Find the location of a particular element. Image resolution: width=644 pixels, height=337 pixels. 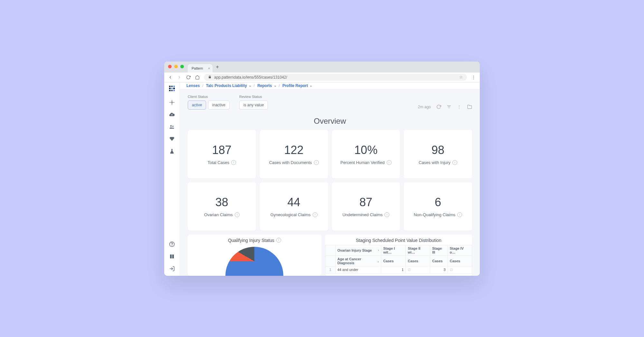

close-tab-icon: × is located at coordinates (209, 68).